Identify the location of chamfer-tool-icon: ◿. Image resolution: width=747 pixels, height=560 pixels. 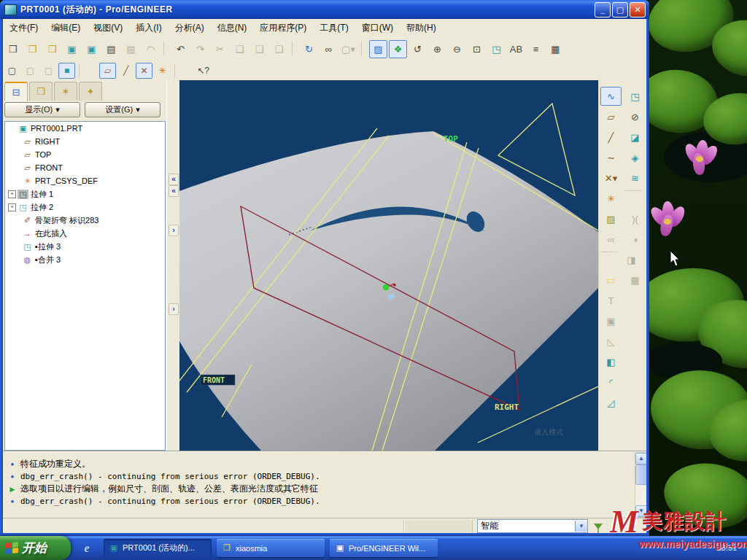
(611, 402).